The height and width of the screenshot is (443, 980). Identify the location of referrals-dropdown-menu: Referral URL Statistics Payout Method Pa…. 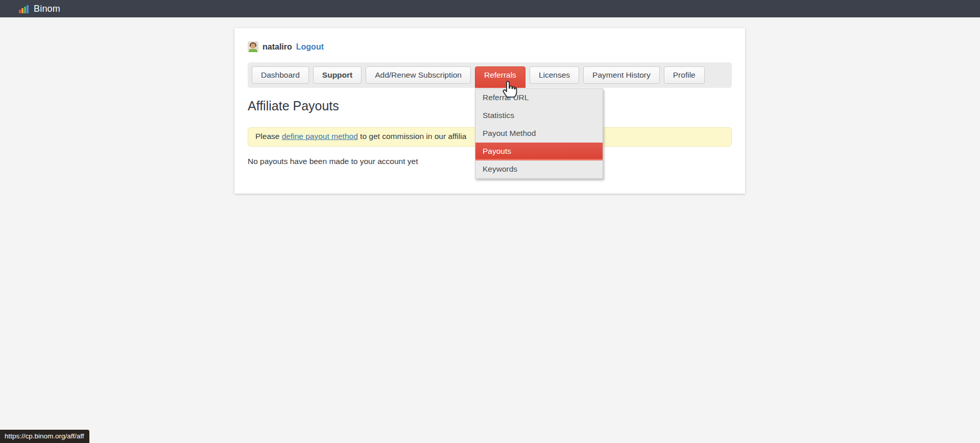
(539, 134).